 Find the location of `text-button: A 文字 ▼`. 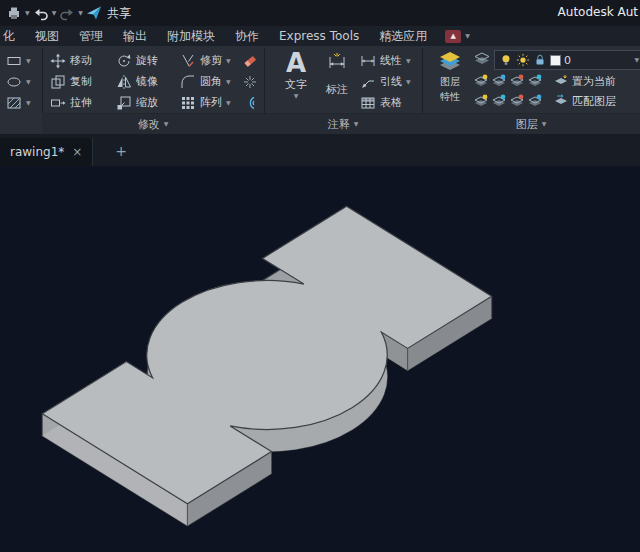

text-button: A 文字 ▼ is located at coordinates (296, 74).